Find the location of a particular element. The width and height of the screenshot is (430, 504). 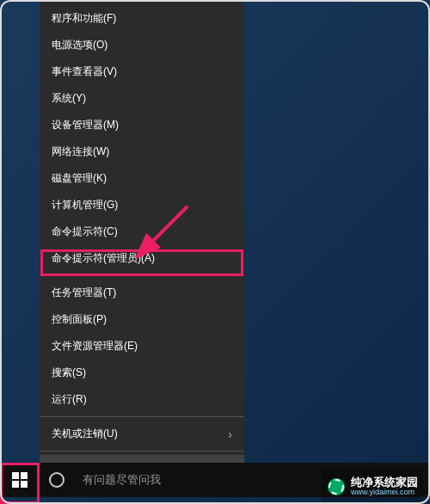

watermark-title: 纯净系统家园 is located at coordinates (384, 482).